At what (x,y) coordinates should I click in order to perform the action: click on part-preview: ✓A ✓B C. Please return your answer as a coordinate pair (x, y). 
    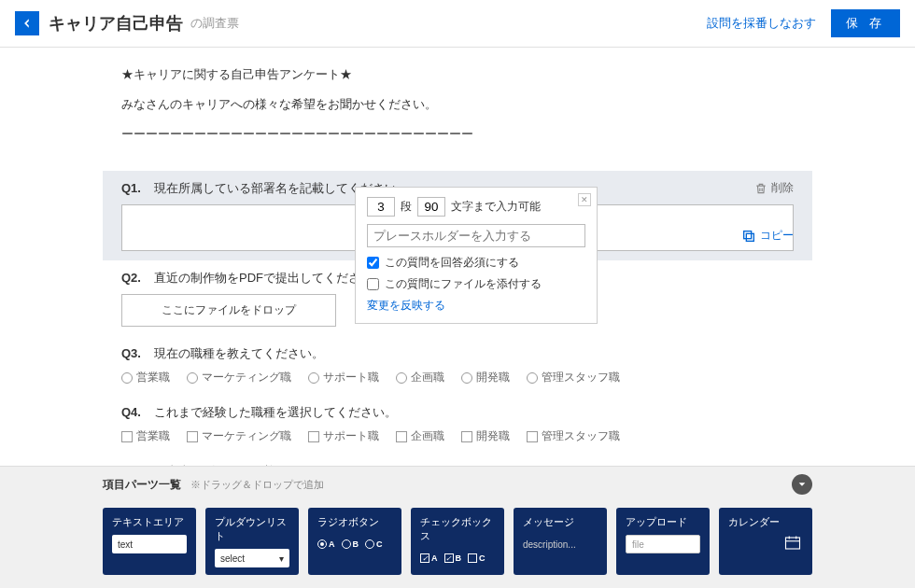
    Looking at the image, I should click on (458, 558).